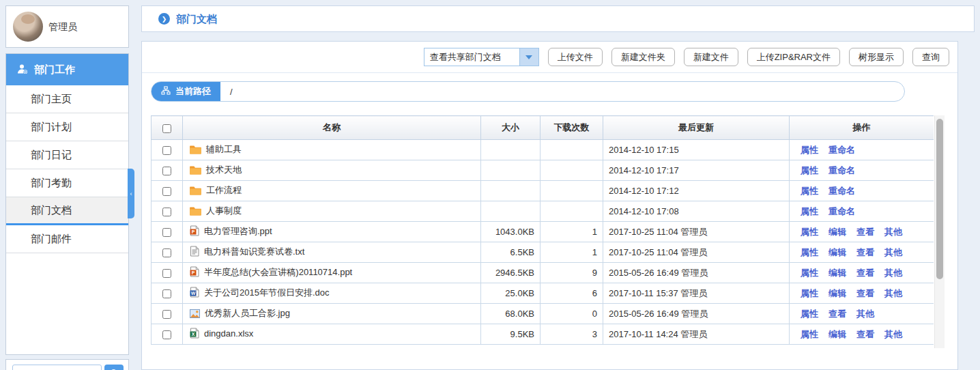 This screenshot has height=370, width=980. Describe the element at coordinates (254, 251) in the screenshot. I see `file-name: 电力科普知识竞赛试卷.txt` at that location.